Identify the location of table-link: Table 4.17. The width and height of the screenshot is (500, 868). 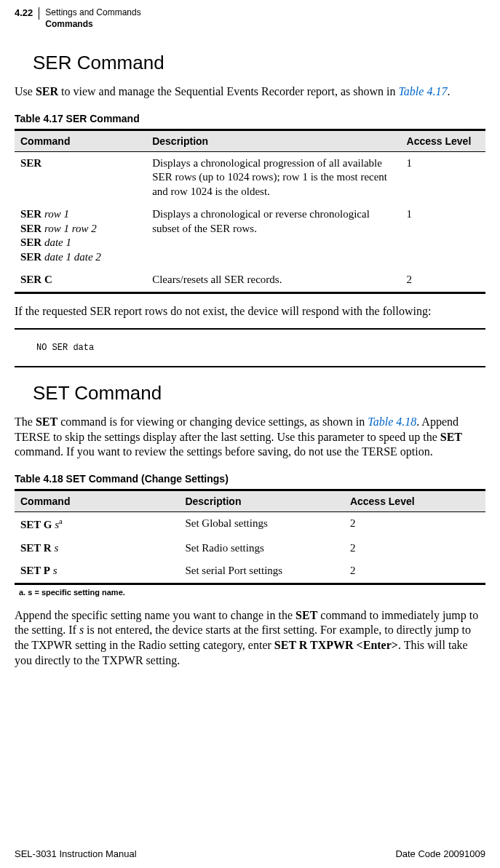
(422, 92).